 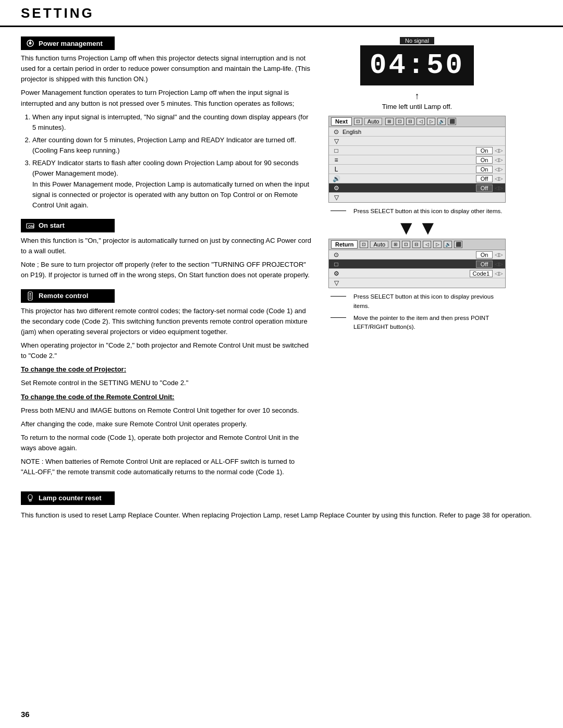 What do you see at coordinates (373, 121) in the screenshot?
I see `auto-label-top: Auto` at bounding box center [373, 121].